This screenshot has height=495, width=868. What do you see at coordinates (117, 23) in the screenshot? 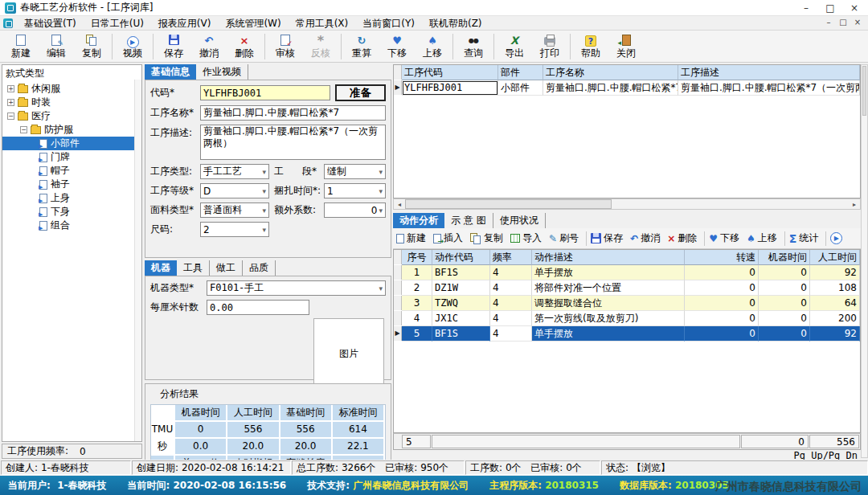
I see `menu-daily-work: 日常工作(U)` at bounding box center [117, 23].